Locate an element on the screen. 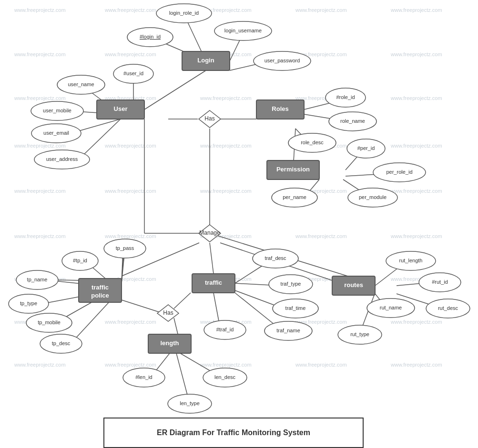  attr-tp-pass: tp_pass is located at coordinates (125, 249).